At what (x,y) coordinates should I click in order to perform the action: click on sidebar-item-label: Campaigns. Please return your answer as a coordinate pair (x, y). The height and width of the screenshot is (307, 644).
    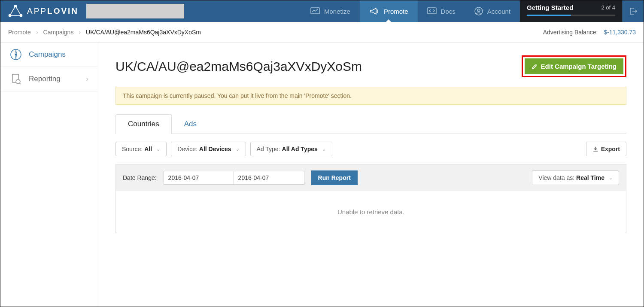
    Looking at the image, I should click on (47, 55).